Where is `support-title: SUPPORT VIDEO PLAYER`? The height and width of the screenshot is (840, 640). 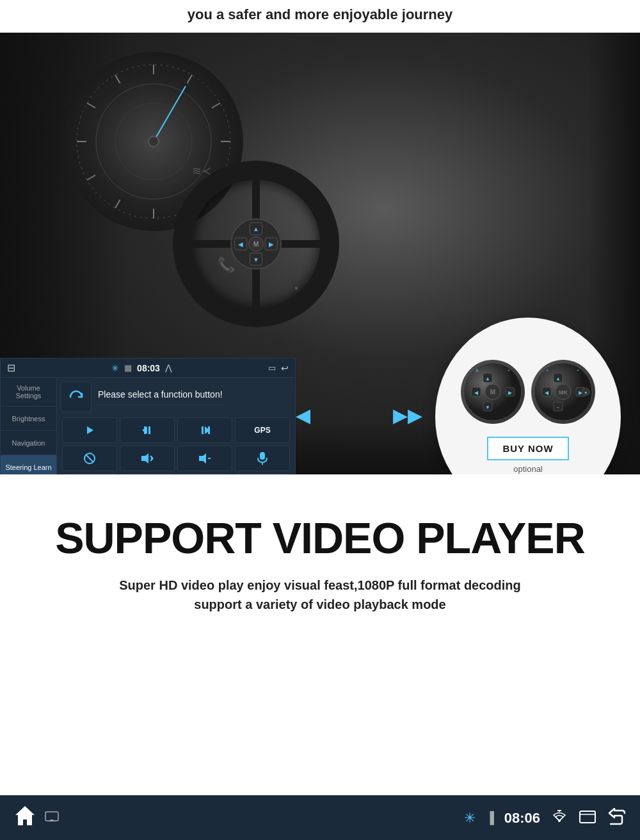 support-title: SUPPORT VIDEO PLAYER is located at coordinates (320, 538).